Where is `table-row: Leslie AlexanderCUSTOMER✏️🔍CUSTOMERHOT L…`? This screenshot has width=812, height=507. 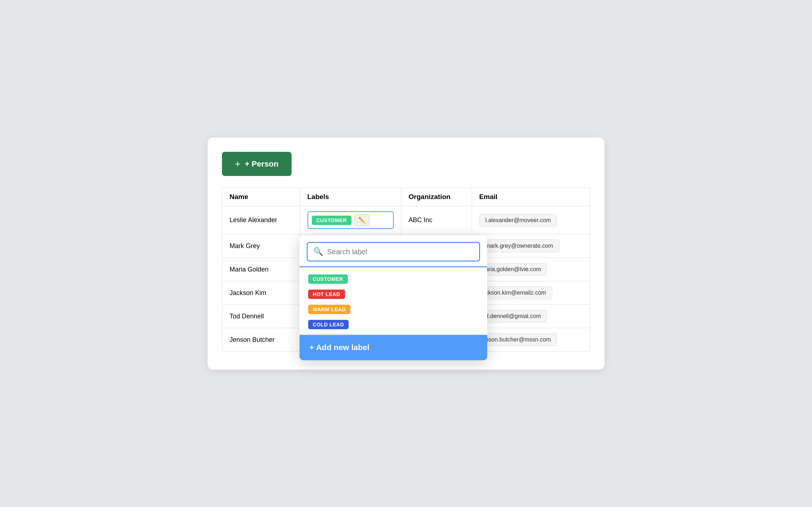
table-row: Leslie AlexanderCUSTOMER✏️🔍CUSTOMERHOT L… is located at coordinates (406, 220).